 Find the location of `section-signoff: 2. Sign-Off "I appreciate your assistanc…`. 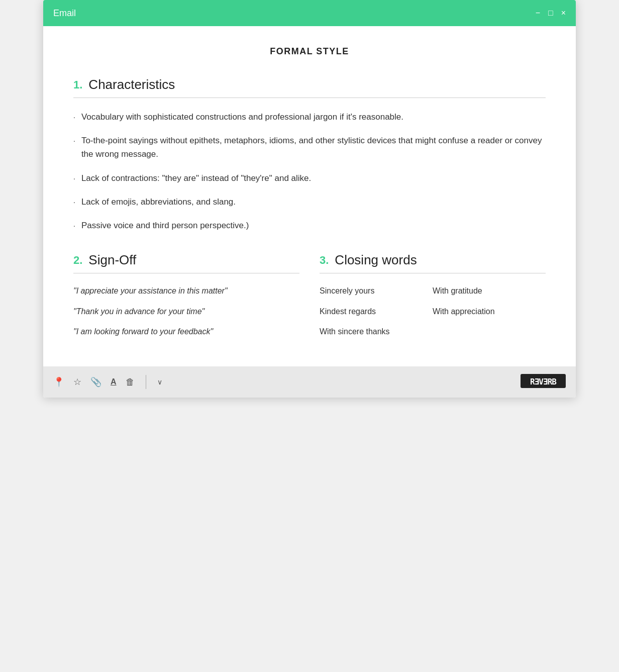

section-signoff: 2. Sign-Off "I appreciate your assistanc… is located at coordinates (186, 300).